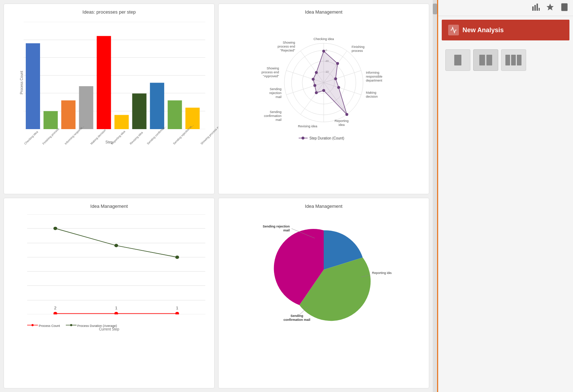 The image size is (573, 392). Describe the element at coordinates (514, 60) in the screenshot. I see `layout-triple-button` at that location.